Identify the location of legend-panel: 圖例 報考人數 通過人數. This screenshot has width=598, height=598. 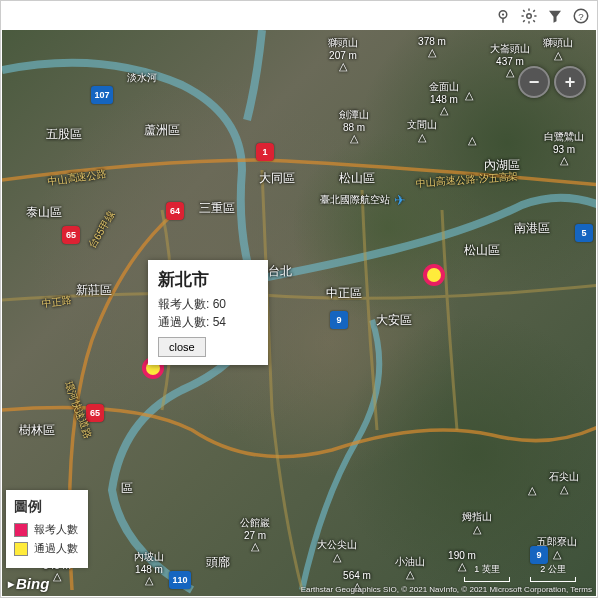
(47, 529).